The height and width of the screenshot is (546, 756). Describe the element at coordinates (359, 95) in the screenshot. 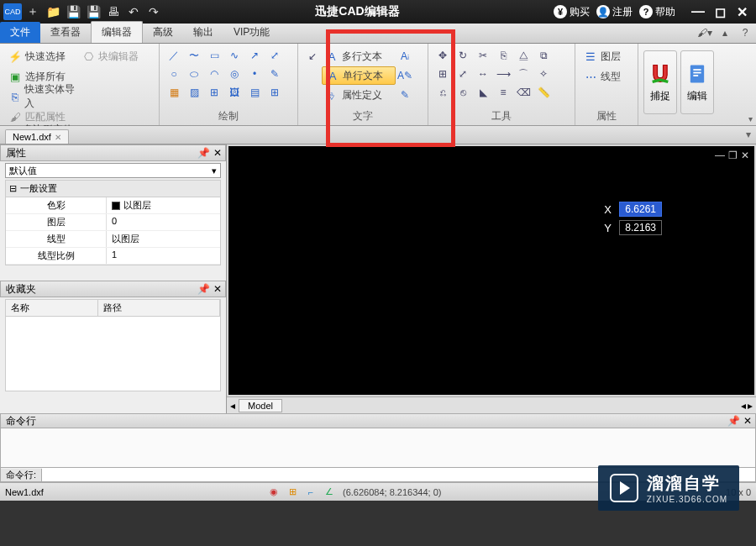

I see `attr-def-button: ⎀属性定义` at that location.